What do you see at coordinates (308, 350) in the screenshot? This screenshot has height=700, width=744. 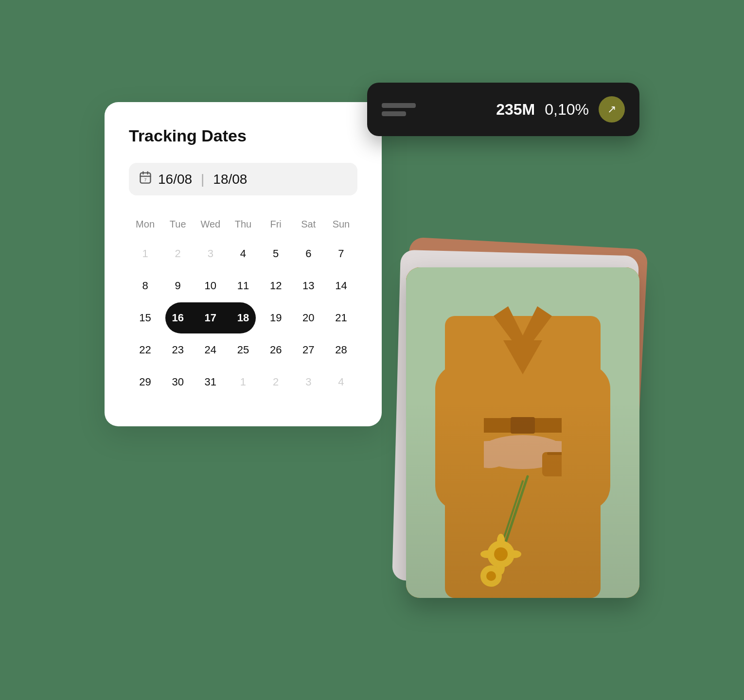 I see `calendar-day: 27` at bounding box center [308, 350].